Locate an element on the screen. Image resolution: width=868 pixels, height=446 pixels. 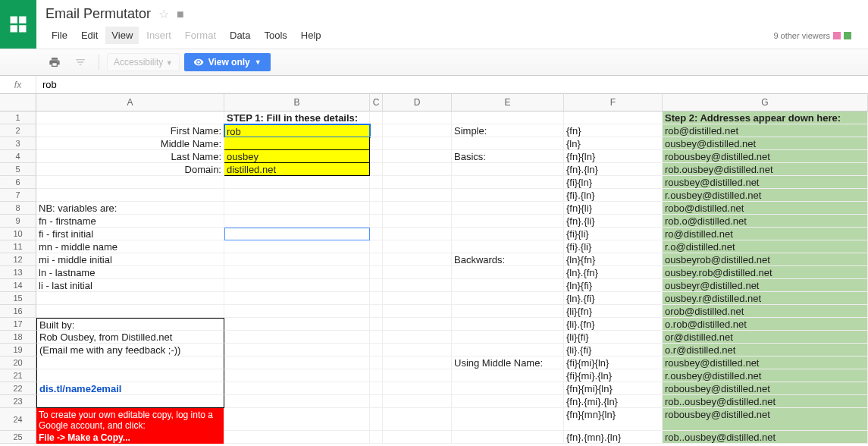
cell-C4 is located at coordinates (376, 156).